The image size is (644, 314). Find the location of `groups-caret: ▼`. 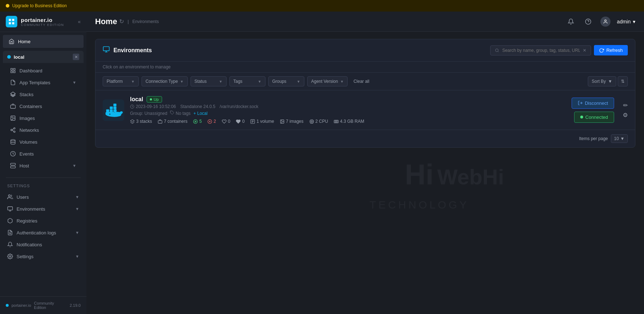

groups-caret: ▼ is located at coordinates (299, 81).